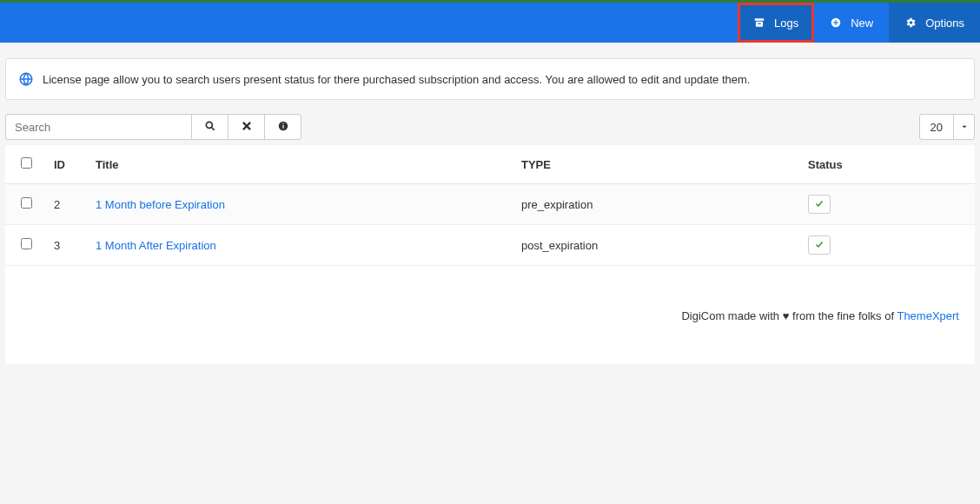 The image size is (980, 504). I want to click on clear-button, so click(247, 127).